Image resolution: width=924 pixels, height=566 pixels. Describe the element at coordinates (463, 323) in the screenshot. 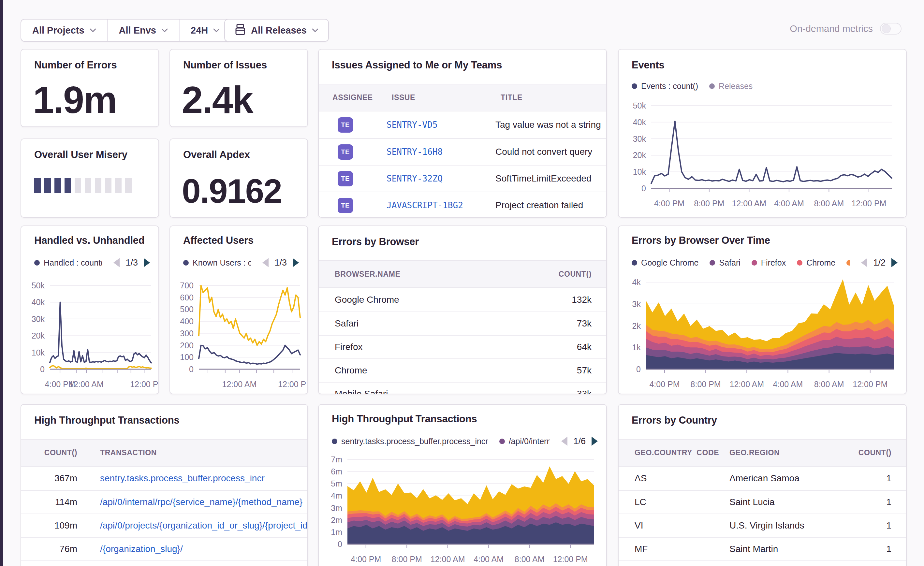

I see `table-row: Safari73k` at that location.